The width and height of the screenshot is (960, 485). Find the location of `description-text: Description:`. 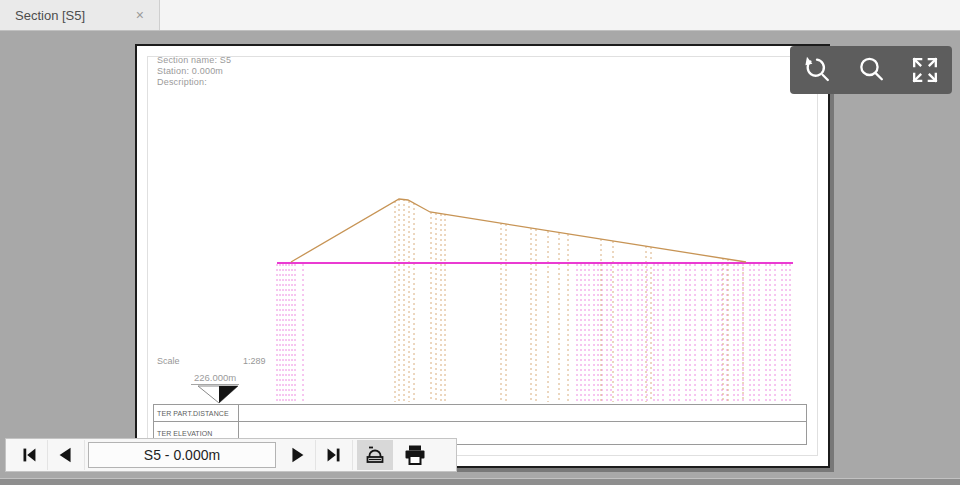

description-text: Description: is located at coordinates (194, 82).